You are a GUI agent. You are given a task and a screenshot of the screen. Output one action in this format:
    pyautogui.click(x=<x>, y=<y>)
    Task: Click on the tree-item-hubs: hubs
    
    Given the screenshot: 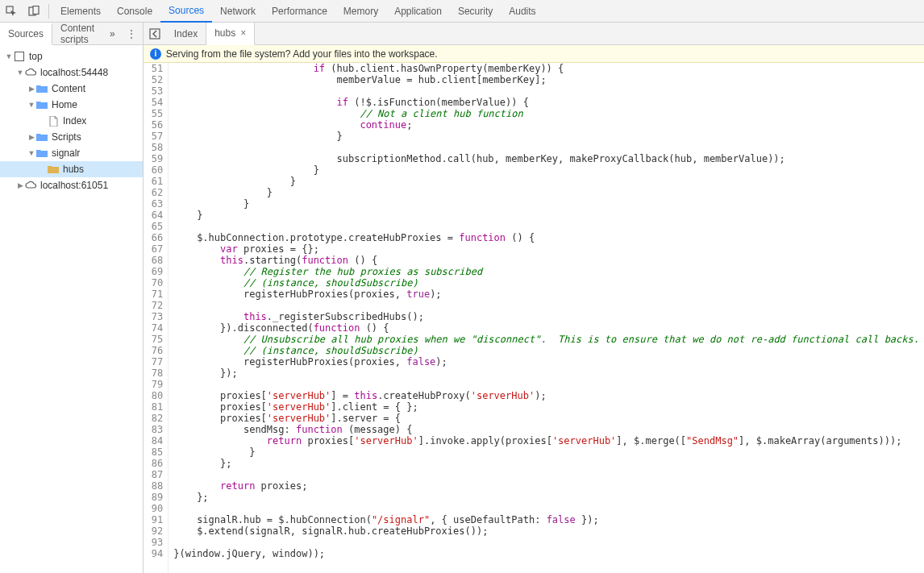 What is the action you would take?
    pyautogui.click(x=71, y=169)
    